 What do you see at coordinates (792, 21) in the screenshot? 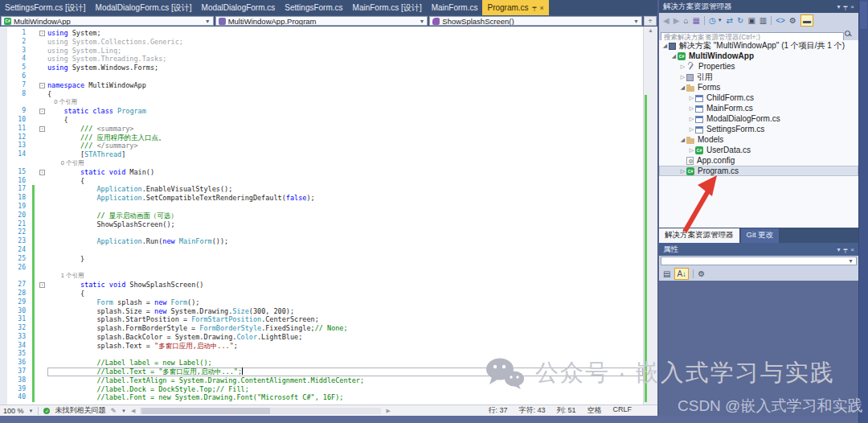
I see `properties-icon: ⚙` at bounding box center [792, 21].